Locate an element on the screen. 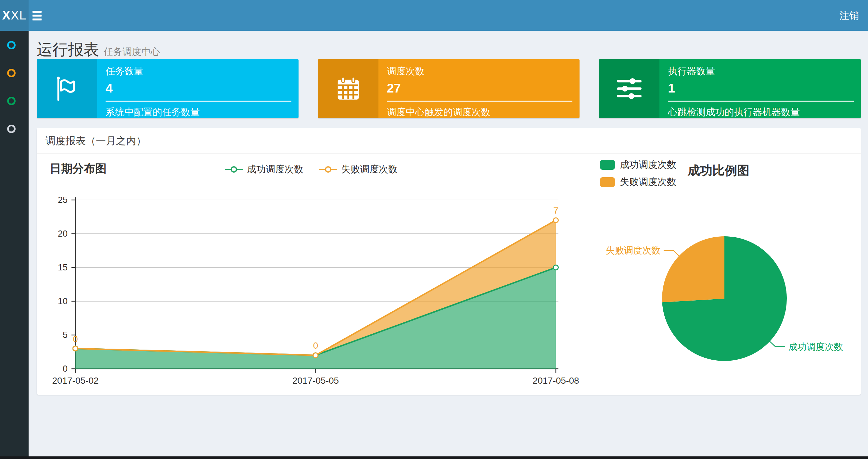 The height and width of the screenshot is (459, 868). sidebar-item-logs is located at coordinates (11, 101).